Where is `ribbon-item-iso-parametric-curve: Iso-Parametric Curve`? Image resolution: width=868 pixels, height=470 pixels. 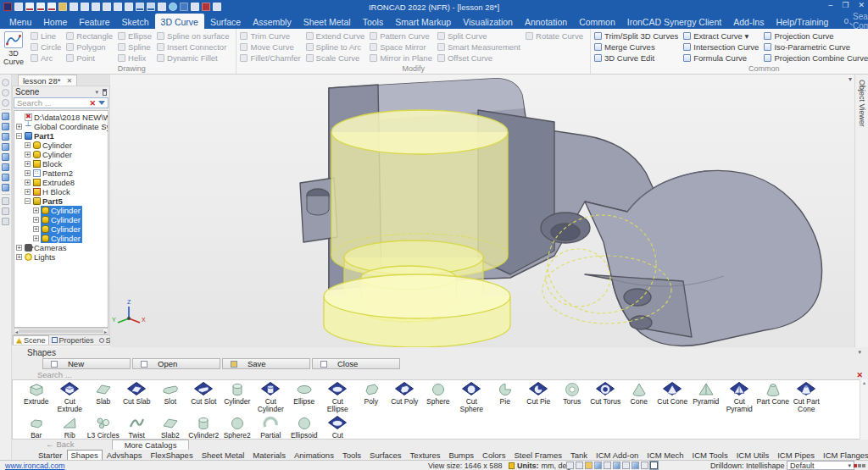 ribbon-item-iso-parametric-curve: Iso-Parametric Curve is located at coordinates (815, 47).